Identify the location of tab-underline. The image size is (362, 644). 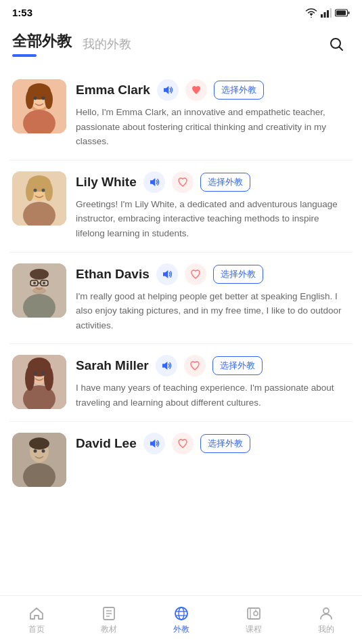
(24, 56).